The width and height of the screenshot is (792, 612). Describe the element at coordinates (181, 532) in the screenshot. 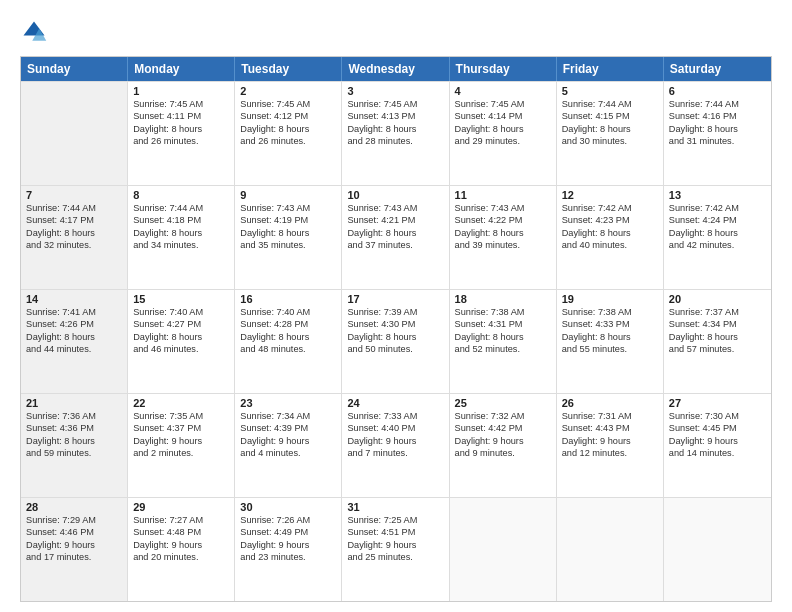

I see `sunset-text: Sunset: 4:48 PM` at that location.